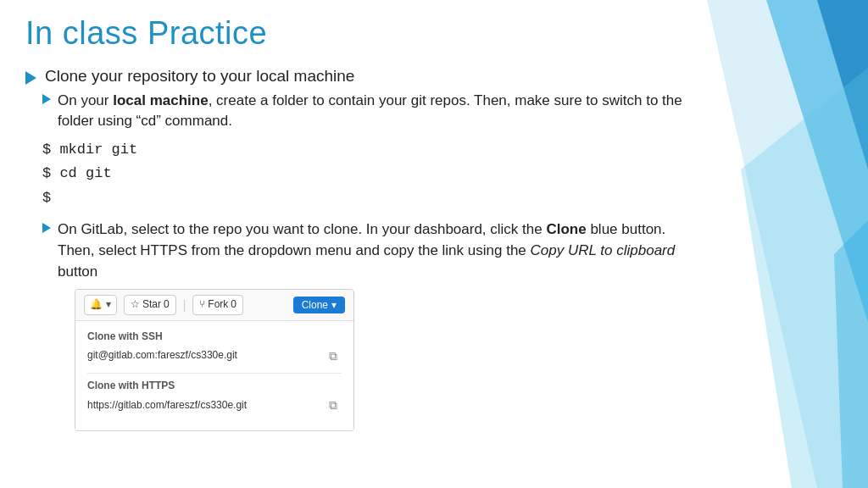 This screenshot has width=868, height=488. Describe the element at coordinates (160, 100) in the screenshot. I see `bold-local-machine: local machine` at that location.